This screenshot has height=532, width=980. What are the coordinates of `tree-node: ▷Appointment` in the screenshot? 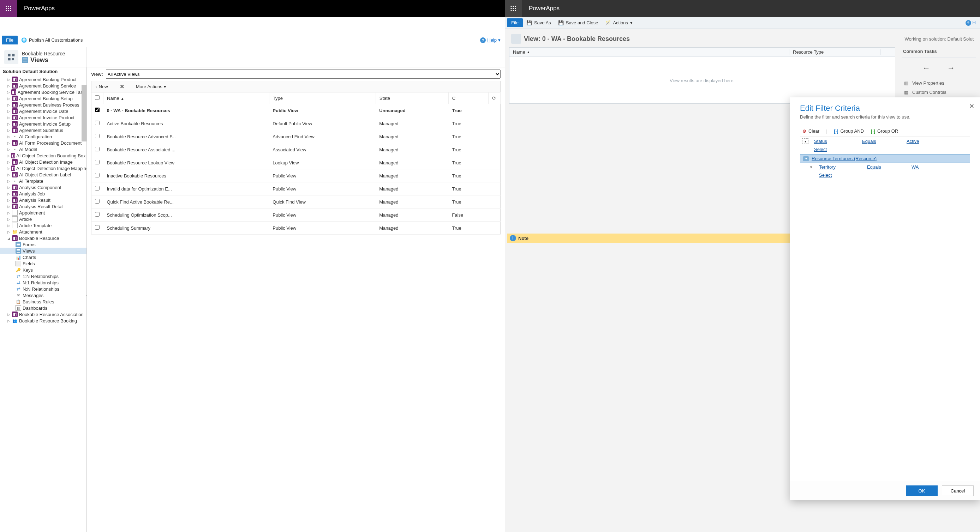 It's located at (43, 213).